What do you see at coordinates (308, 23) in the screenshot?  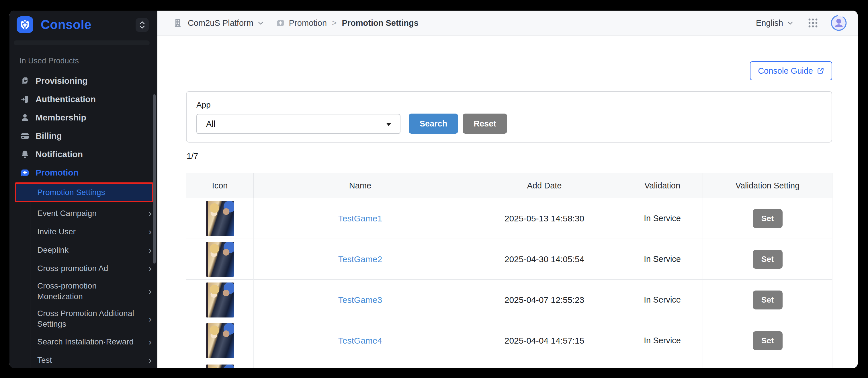 I see `breadcrumb-product: Promotion` at bounding box center [308, 23].